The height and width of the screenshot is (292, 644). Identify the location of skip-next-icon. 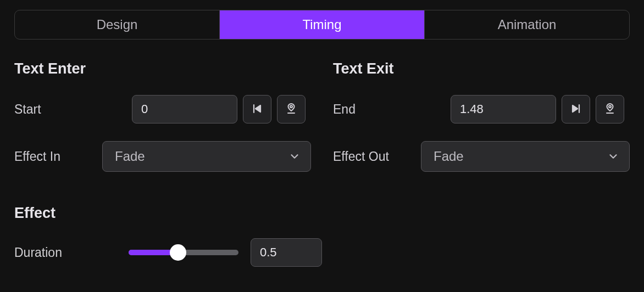
(576, 110).